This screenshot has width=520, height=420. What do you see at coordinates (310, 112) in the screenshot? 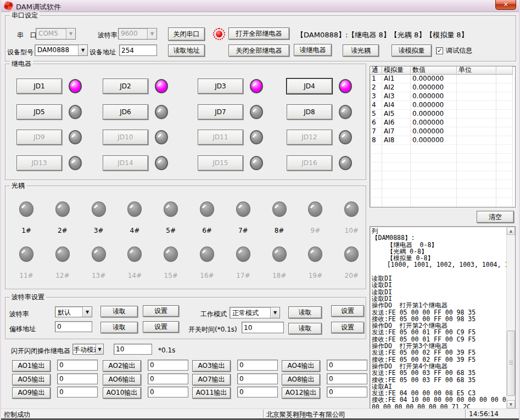
I see `relay-button-jd8: JD8` at bounding box center [310, 112].